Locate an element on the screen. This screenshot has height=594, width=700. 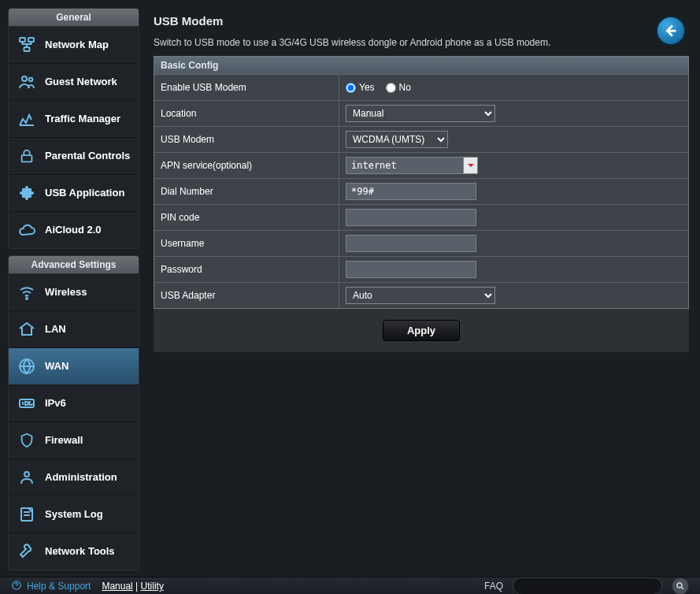
usb-adapter-select: Auto is located at coordinates (420, 295).